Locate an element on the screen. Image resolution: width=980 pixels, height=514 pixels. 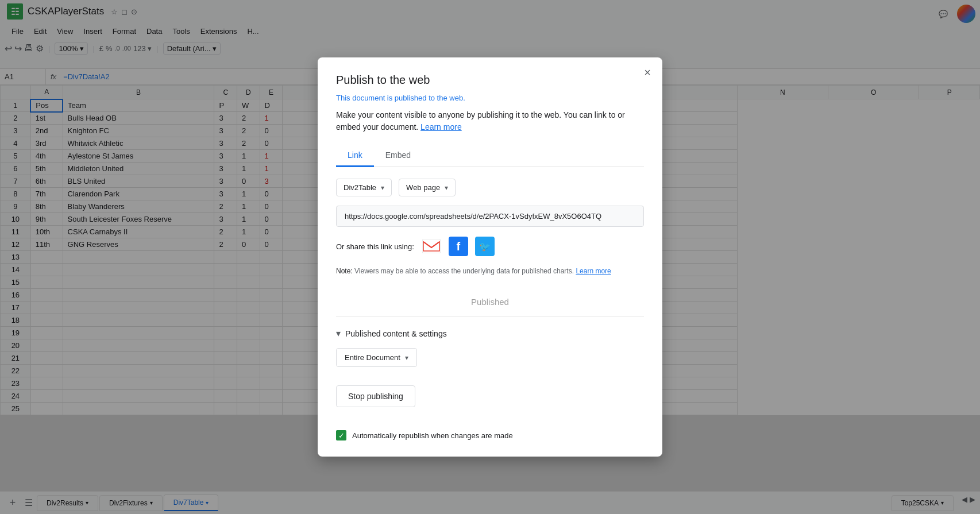
stop-publishing-container: Stop publishing is located at coordinates (490, 402).